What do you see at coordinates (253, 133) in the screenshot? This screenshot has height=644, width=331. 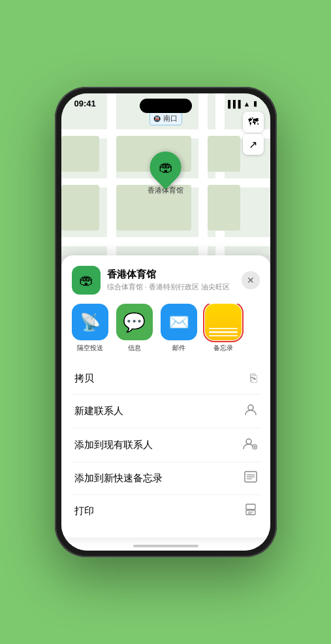 I see `map-controls: 🗺 ↗` at bounding box center [253, 133].